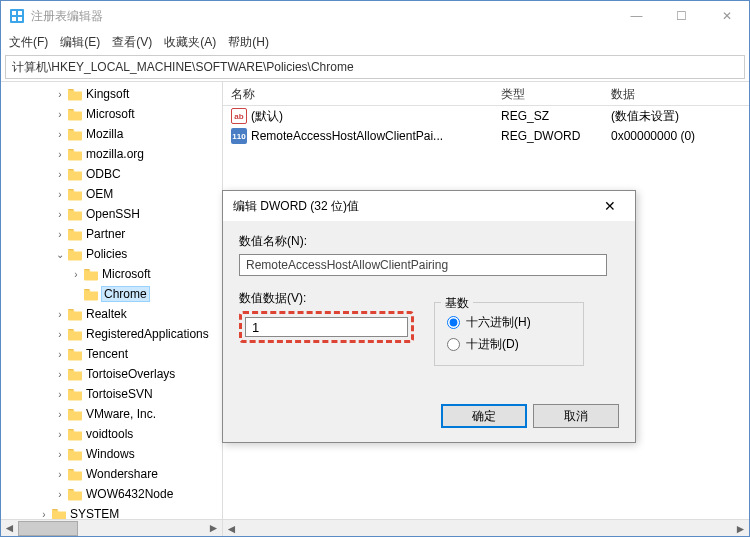 The image size is (750, 537). I want to click on dialog-close-button: ✕, so click(610, 206).